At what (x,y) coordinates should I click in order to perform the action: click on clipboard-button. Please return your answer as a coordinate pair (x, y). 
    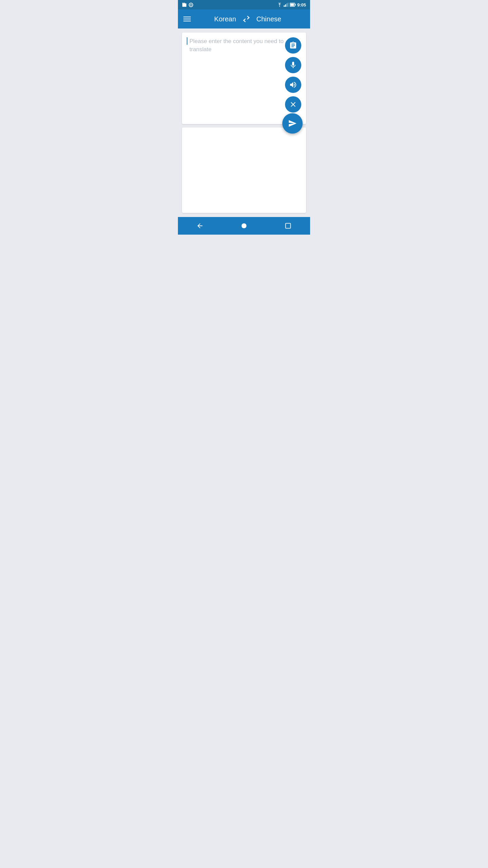
    Looking at the image, I should click on (293, 45).